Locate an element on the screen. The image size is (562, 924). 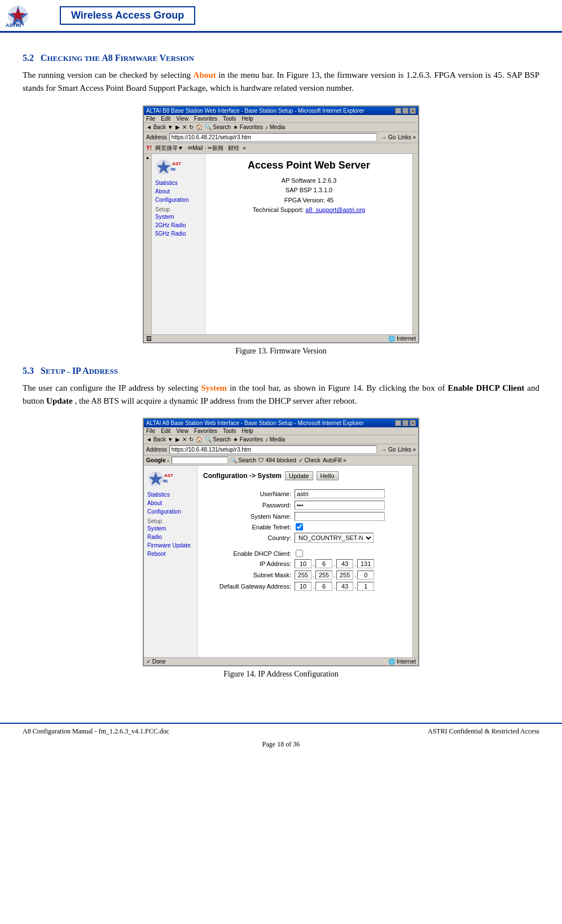
browser-main-14: Configuration -> System Update Hello Use… is located at coordinates (305, 562).